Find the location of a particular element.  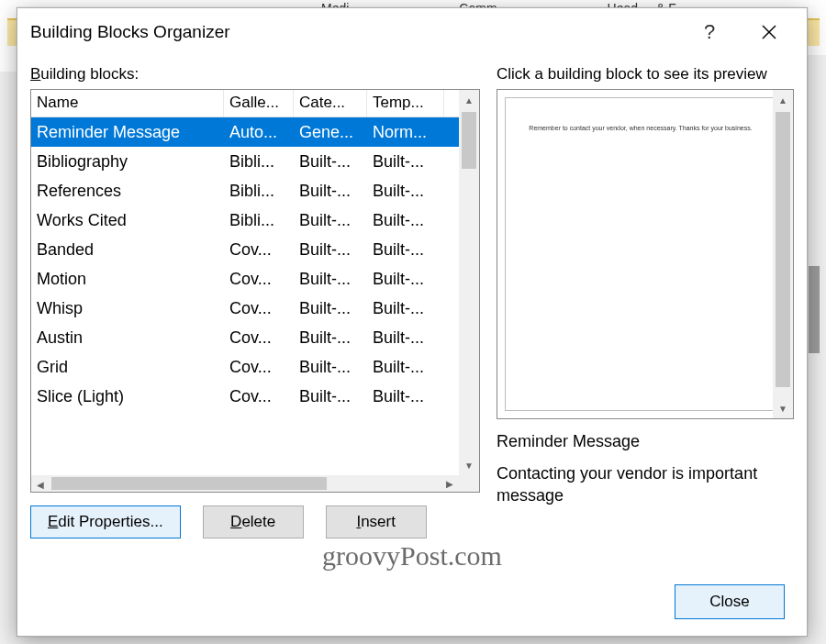

column-header-category: Cate... is located at coordinates (330, 103).